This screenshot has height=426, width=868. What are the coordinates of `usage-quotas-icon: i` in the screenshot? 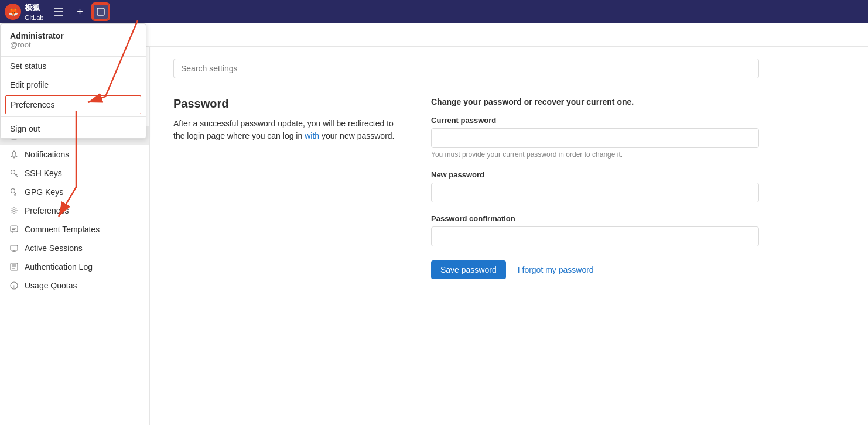 It's located at (14, 286).